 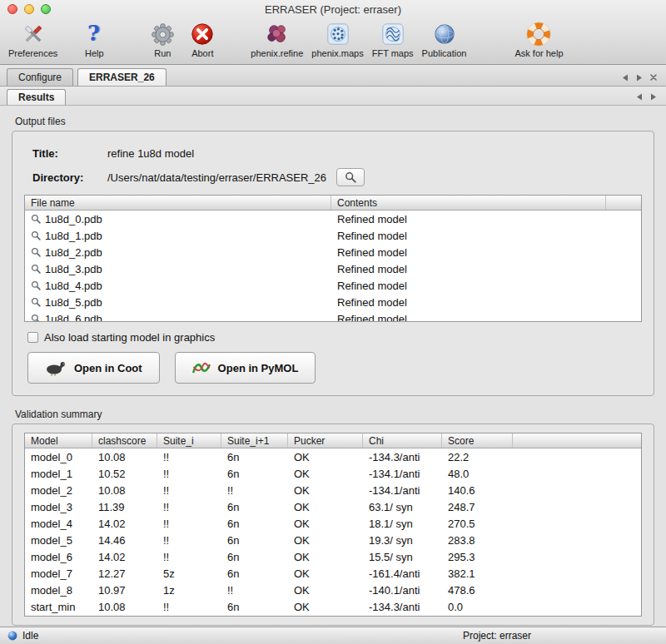 What do you see at coordinates (333, 285) in the screenshot?
I see `file-row: 1u8d_4.pdb Refined model` at bounding box center [333, 285].